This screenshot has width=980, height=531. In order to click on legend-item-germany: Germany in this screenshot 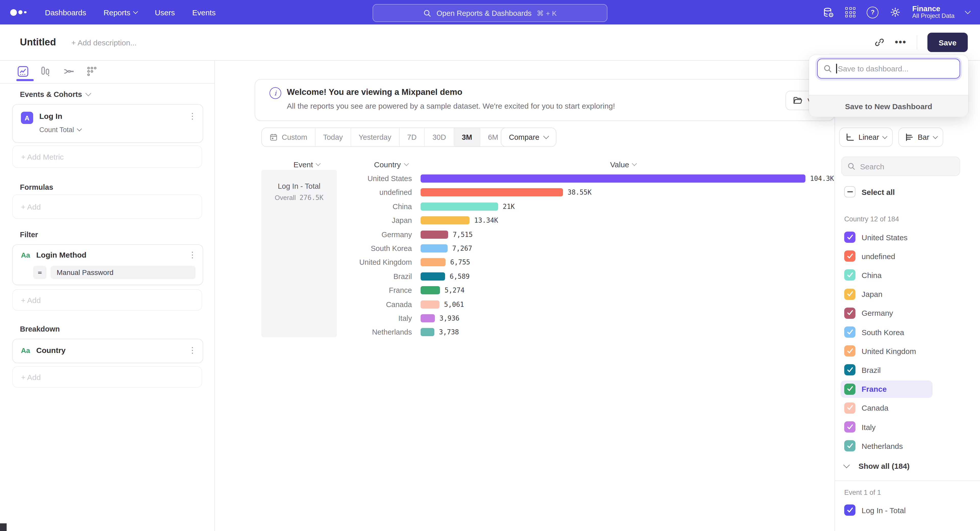, I will do `click(886, 313)`.